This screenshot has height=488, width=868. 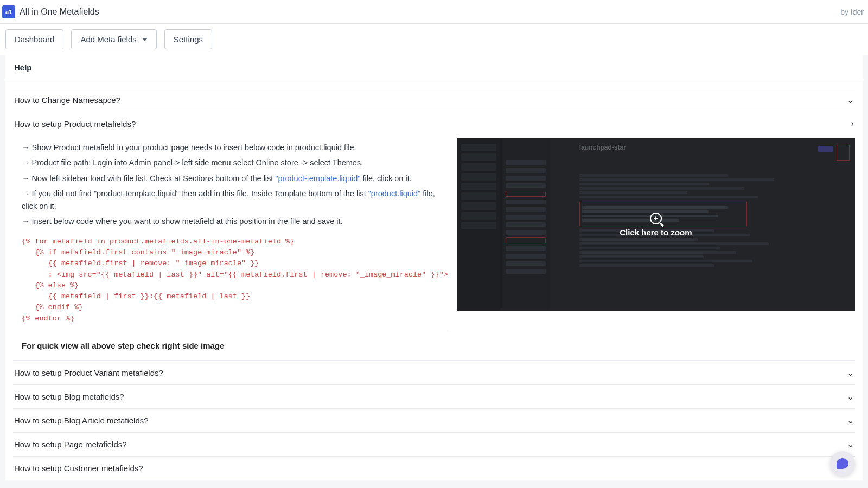 I want to click on add-metafields-label: Add Meta fields, so click(x=108, y=39).